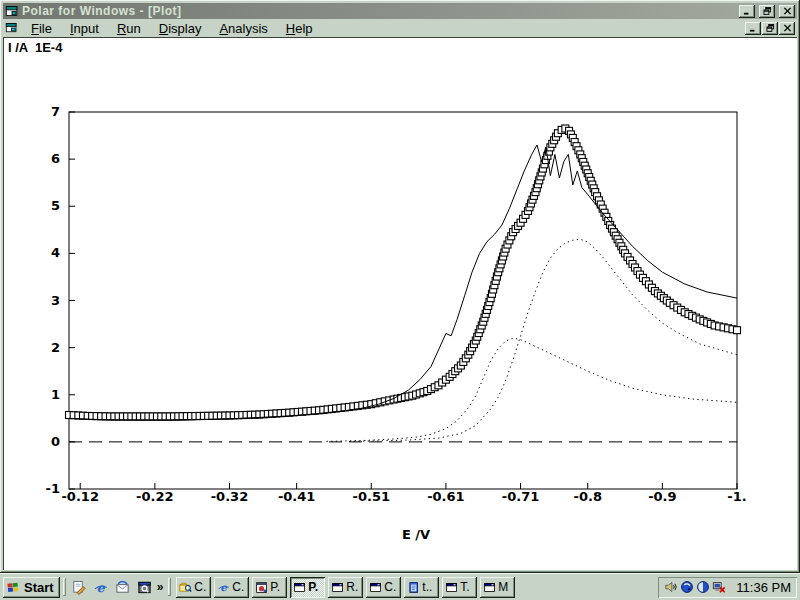 The image size is (800, 600). What do you see at coordinates (56, 300) in the screenshot?
I see `y-tick-label: 3` at bounding box center [56, 300].